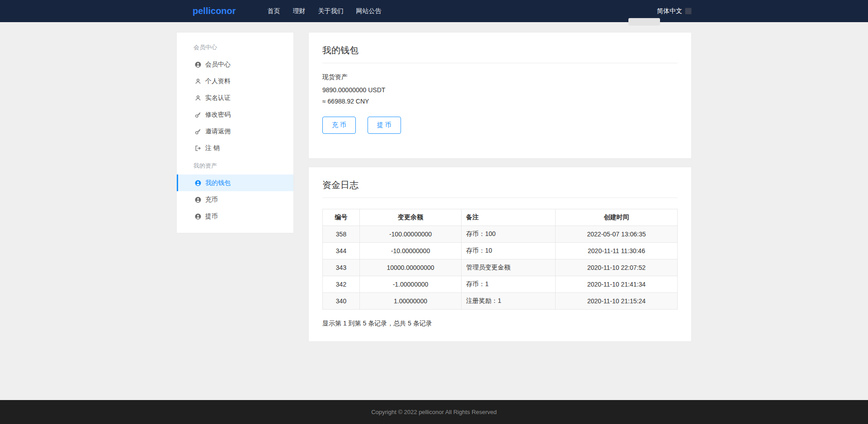  What do you see at coordinates (341, 301) in the screenshot?
I see `log-cell: 340` at bounding box center [341, 301].